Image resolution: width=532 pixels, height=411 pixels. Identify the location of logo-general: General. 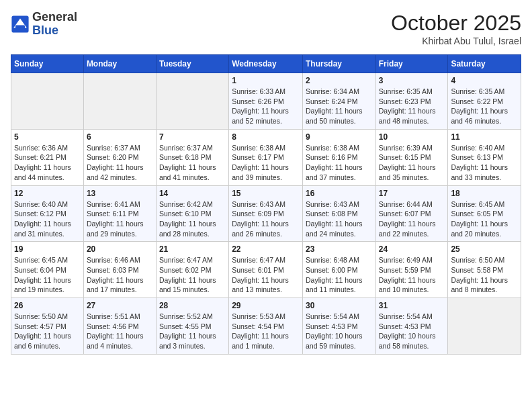
(55, 17).